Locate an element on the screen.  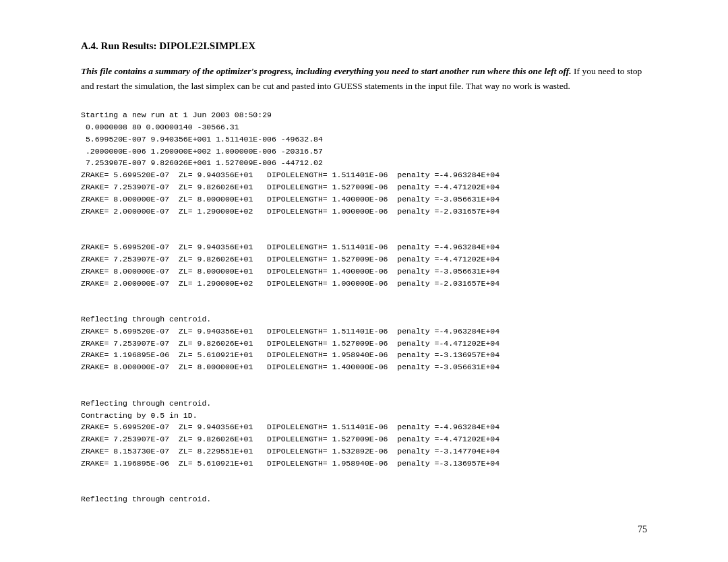
section-heading: A.4. Run Results: DIPOLE2I.SIMPLEX is located at coordinates (364, 46).